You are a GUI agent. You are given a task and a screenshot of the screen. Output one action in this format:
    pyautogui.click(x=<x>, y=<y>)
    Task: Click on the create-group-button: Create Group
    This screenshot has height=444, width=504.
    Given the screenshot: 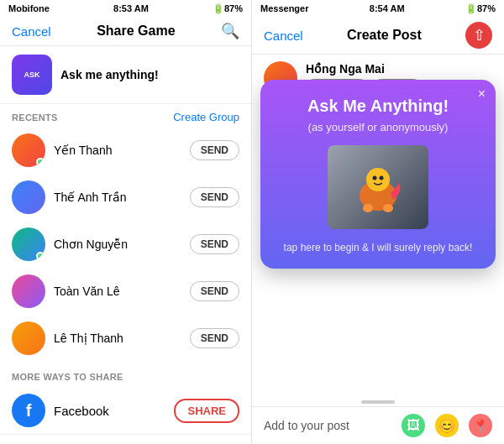 What is the action you would take?
    pyautogui.click(x=207, y=118)
    